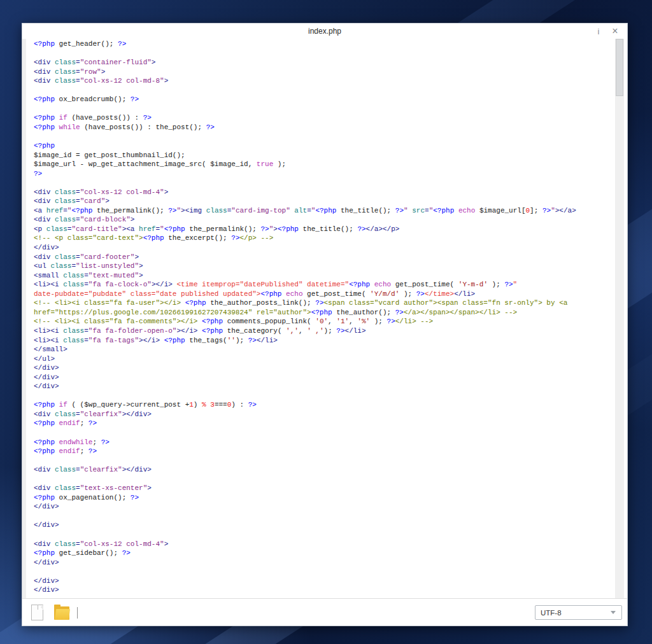 The image size is (652, 644). I want to click on code-line: <?php if (have_posts()) : ?>, so click(324, 118).